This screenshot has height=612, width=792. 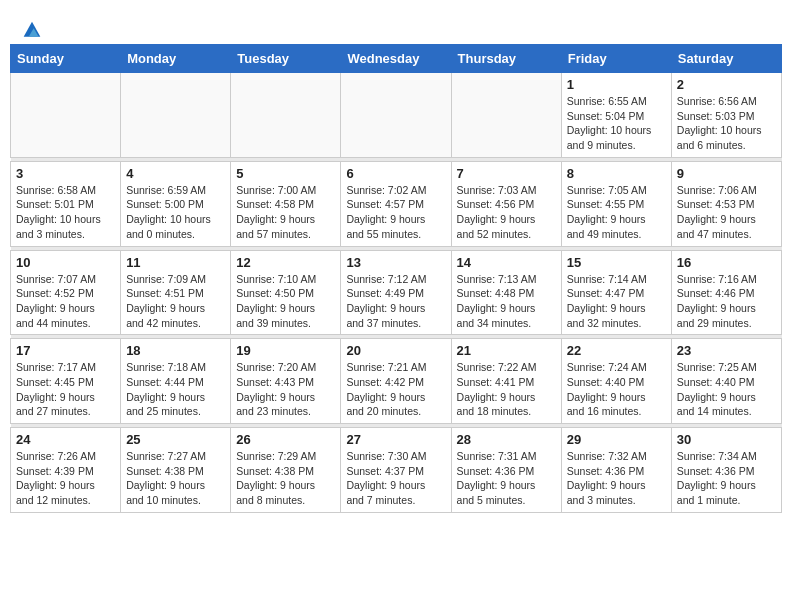 What do you see at coordinates (506, 212) in the screenshot?
I see `day-info: Sunrise: 7:03 AM Sunset: 4:56 PM Dayligh…` at bounding box center [506, 212].